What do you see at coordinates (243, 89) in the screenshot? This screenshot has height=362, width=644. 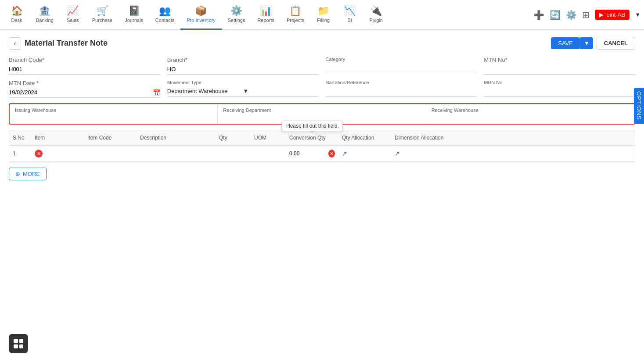 I see `movement-type-group: Movement Type Department Warehouse ▼` at bounding box center [243, 89].